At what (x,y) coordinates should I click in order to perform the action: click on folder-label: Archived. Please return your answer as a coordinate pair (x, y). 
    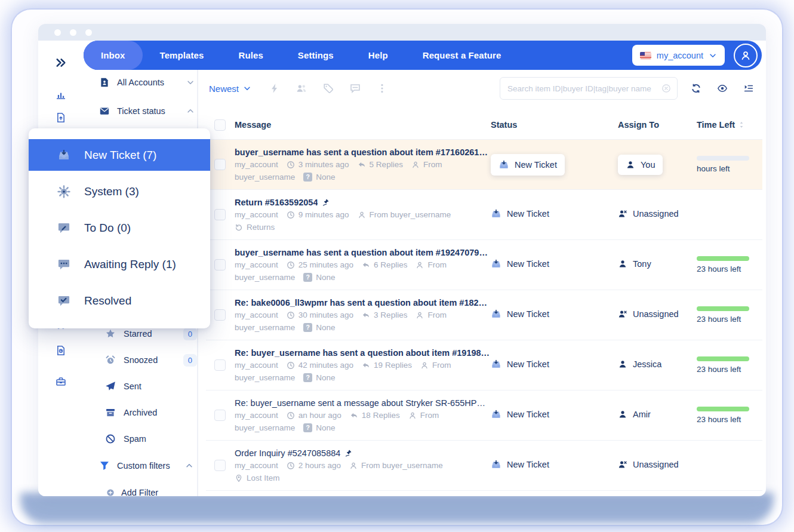
    Looking at the image, I should click on (140, 413).